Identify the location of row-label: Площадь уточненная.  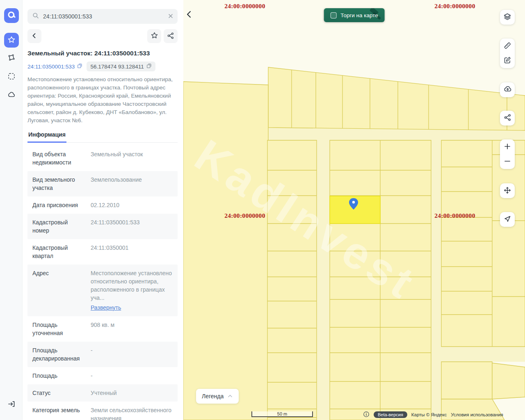
(59, 329).